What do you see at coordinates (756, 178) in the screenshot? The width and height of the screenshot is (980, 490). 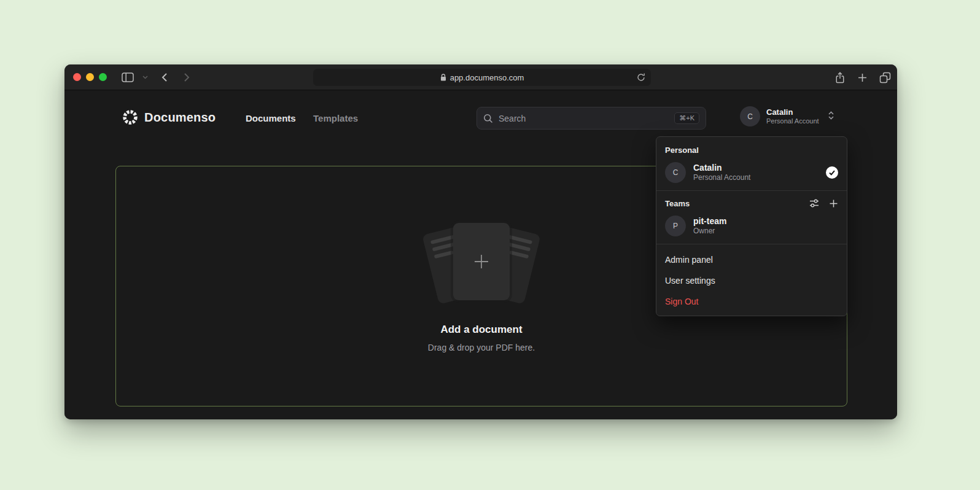 I see `personal-item-type: Personal Account` at bounding box center [756, 178].